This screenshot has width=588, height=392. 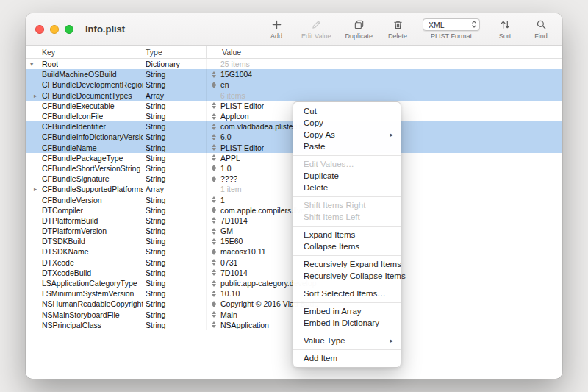 I want to click on menu-item-shift-items-left: Shift Items Left, so click(x=347, y=217).